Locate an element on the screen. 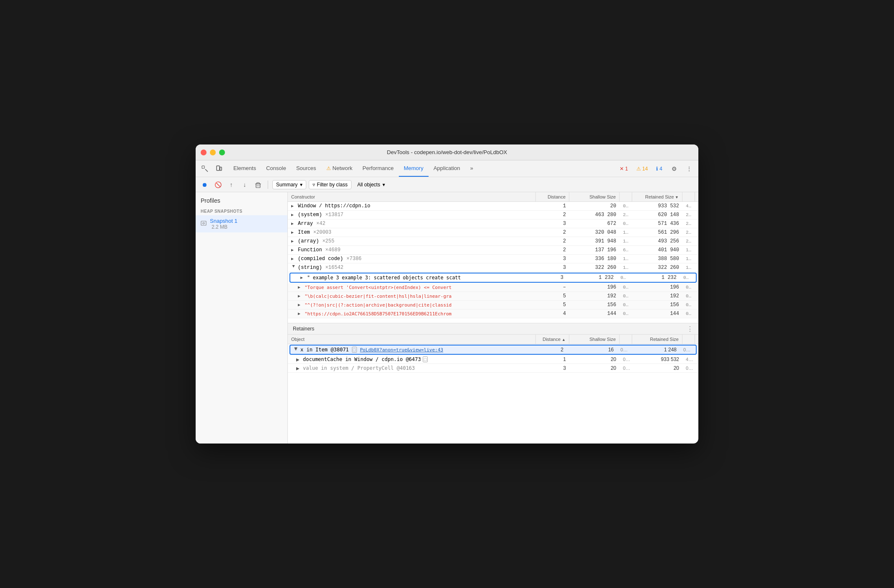  highlighted-string-row: ▶ " example 3 example 3: scattered objec… is located at coordinates (493, 278).